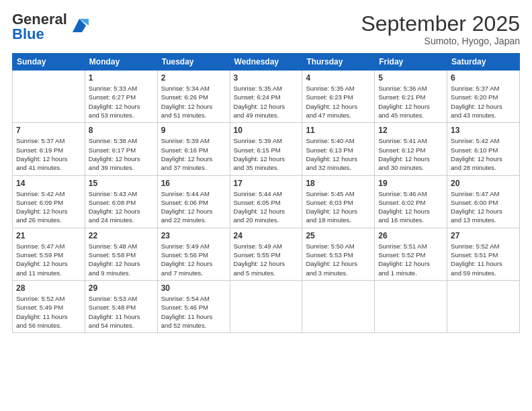 Image resolution: width=532 pixels, height=411 pixels. What do you see at coordinates (193, 130) in the screenshot?
I see `day-number: 9` at bounding box center [193, 130].